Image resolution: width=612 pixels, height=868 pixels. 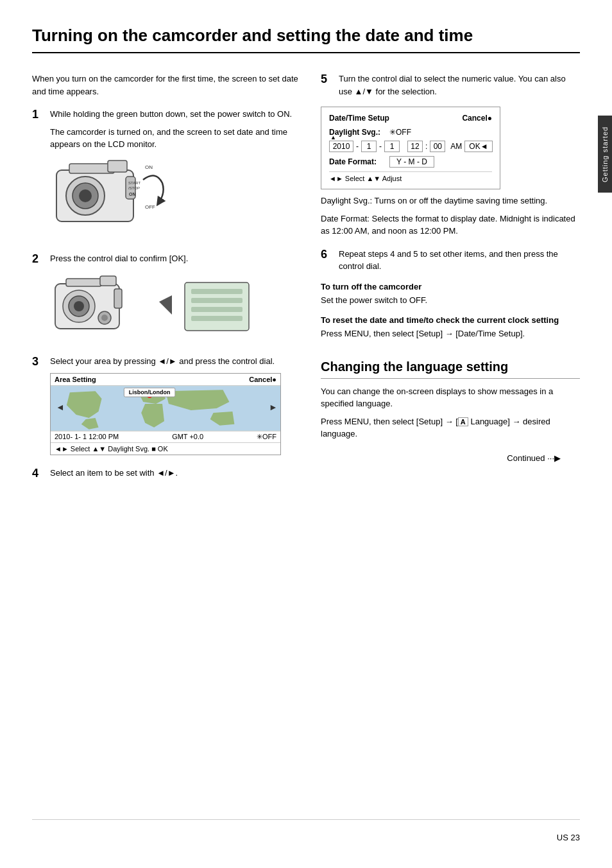 I want to click on step-3-header: 3 Select your area by pressing ◄/► and p…, so click(x=167, y=362).